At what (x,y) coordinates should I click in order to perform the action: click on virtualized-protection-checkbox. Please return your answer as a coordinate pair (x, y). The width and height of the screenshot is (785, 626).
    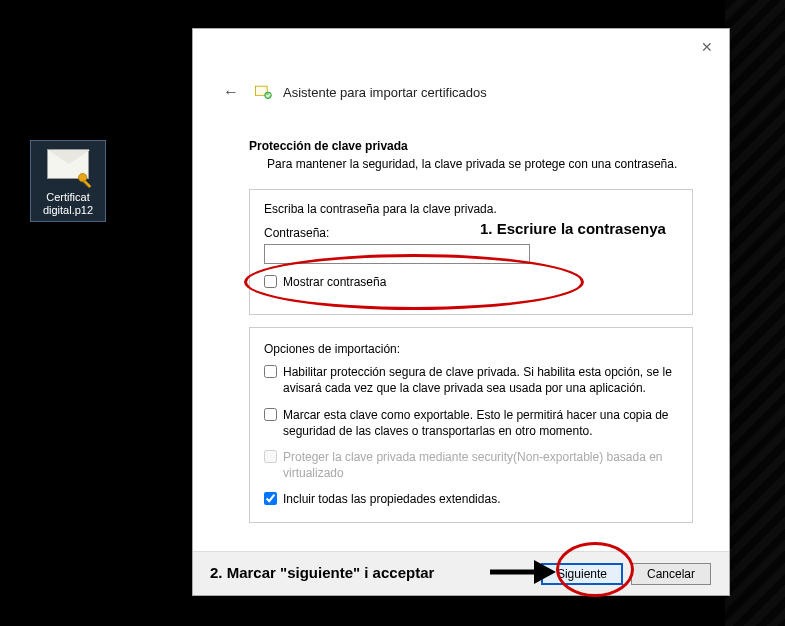
    Looking at the image, I should click on (270, 456).